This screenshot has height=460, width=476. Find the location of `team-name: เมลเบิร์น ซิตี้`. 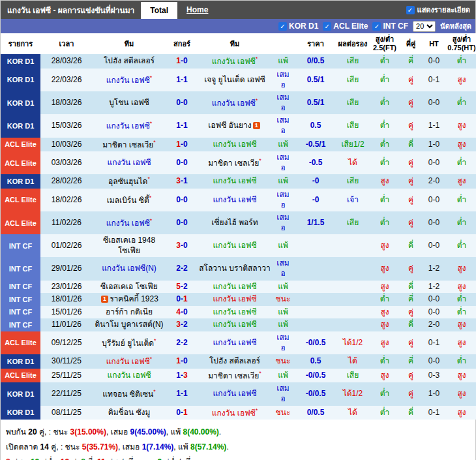

team-name: เมลเบิร์น ซิตี้ is located at coordinates (128, 200).